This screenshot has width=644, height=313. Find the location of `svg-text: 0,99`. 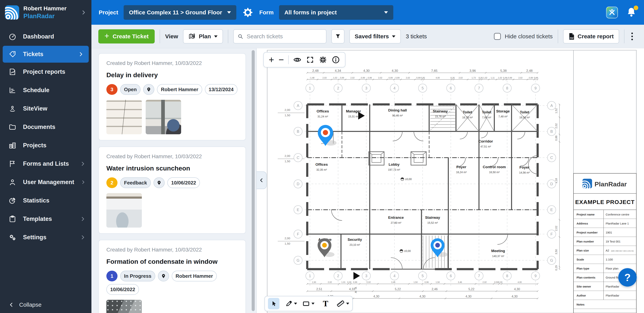

svg-text: 0,99 is located at coordinates (355, 282).